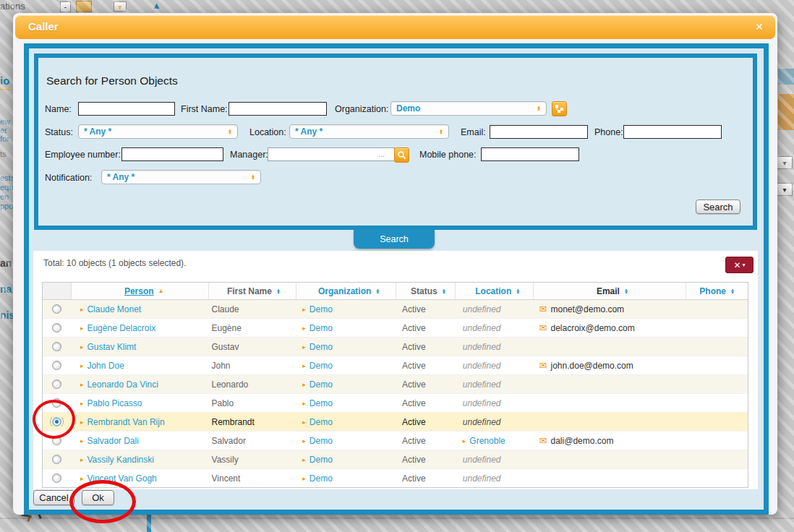  What do you see at coordinates (253, 422) in the screenshot?
I see `first-name-cell: Rembrandt` at bounding box center [253, 422].